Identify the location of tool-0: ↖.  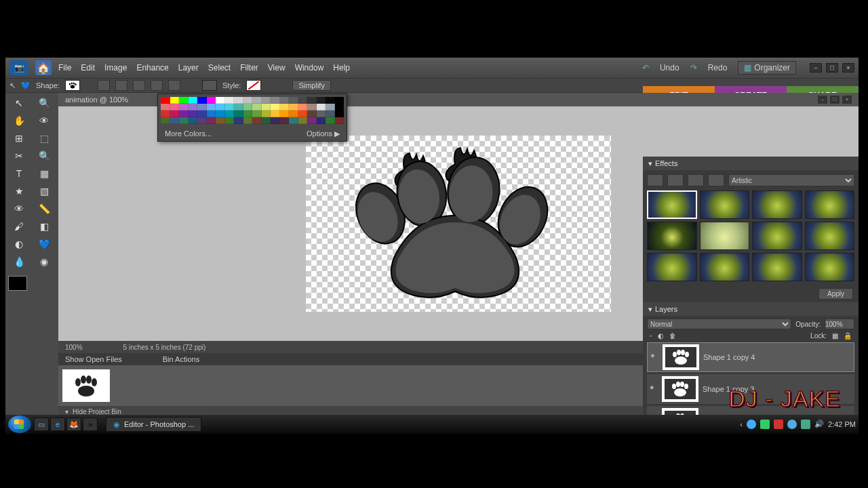
(19, 103).